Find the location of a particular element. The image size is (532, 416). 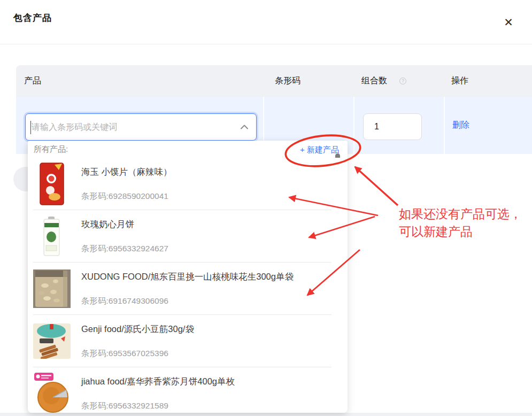

product-search-select is located at coordinates (141, 127).